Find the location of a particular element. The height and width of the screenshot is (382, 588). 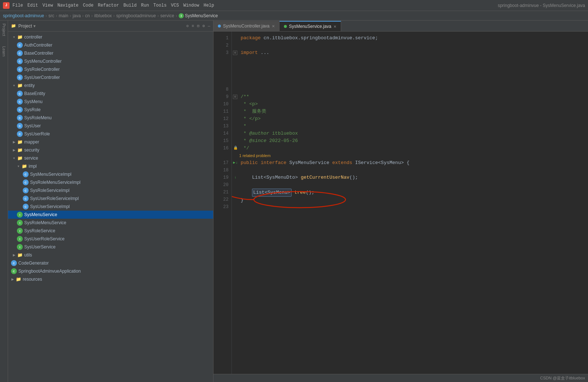

menu-edit: Edit is located at coordinates (33, 6).